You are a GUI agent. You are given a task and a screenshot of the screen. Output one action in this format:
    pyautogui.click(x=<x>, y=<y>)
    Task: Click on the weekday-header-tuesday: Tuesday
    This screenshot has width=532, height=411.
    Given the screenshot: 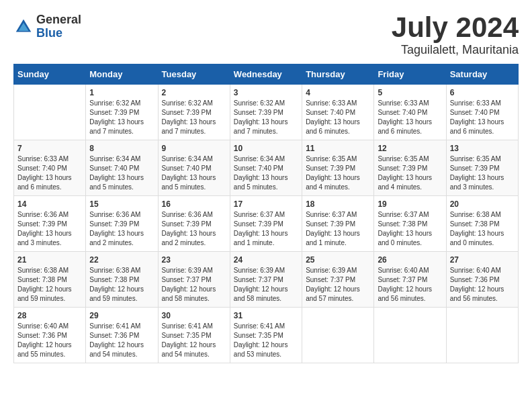 What is the action you would take?
    pyautogui.click(x=193, y=75)
    